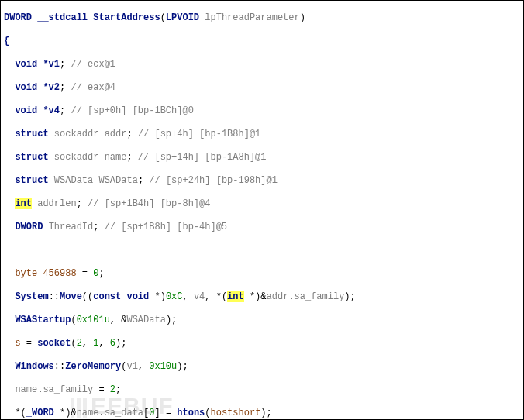 The width and height of the screenshot is (524, 420). I want to click on decl-comment: // [sp+0h] [bp-1BCh]@0, so click(132, 111).